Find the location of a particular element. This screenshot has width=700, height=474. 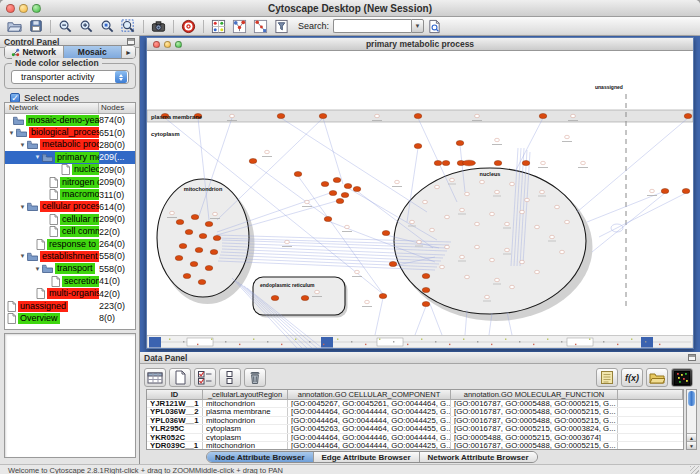

scrollbar-thumb is located at coordinates (692, 398).